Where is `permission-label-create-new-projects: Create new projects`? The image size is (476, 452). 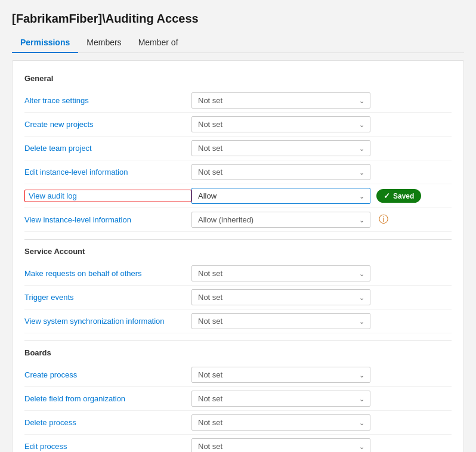
permission-label-create-new-projects: Create new projects is located at coordinates (108, 124).